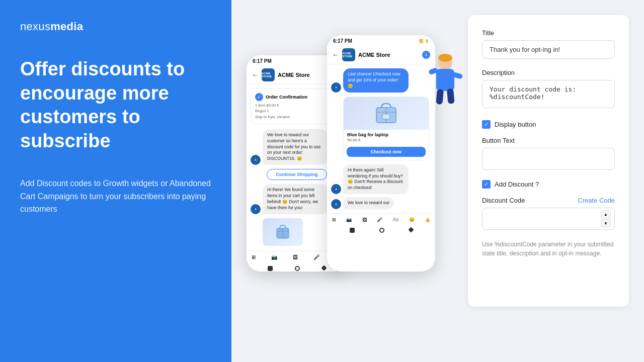 This screenshot has height=362, width=644. I want to click on msg-avatar-2: A, so click(256, 209).